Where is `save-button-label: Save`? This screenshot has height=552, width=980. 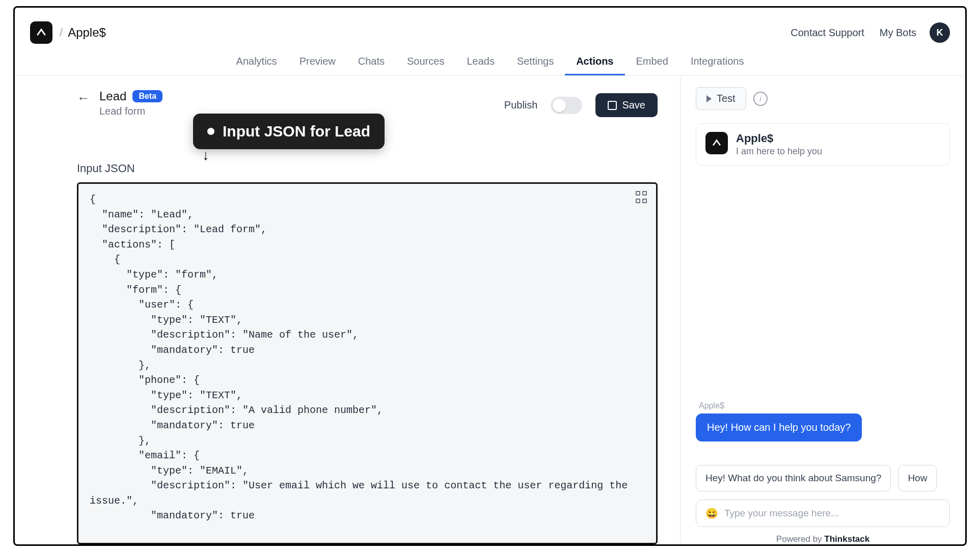
save-button-label: Save is located at coordinates (634, 105).